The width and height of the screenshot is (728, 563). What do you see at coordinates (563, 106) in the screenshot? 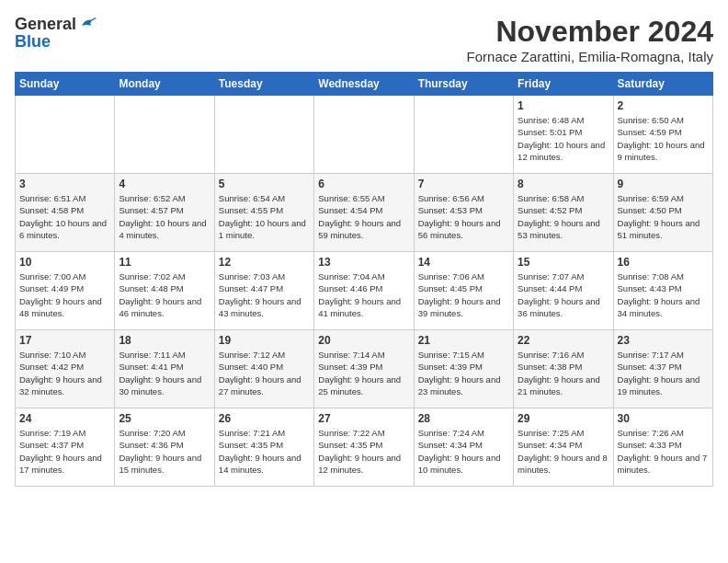
I see `day-number: 1` at bounding box center [563, 106].